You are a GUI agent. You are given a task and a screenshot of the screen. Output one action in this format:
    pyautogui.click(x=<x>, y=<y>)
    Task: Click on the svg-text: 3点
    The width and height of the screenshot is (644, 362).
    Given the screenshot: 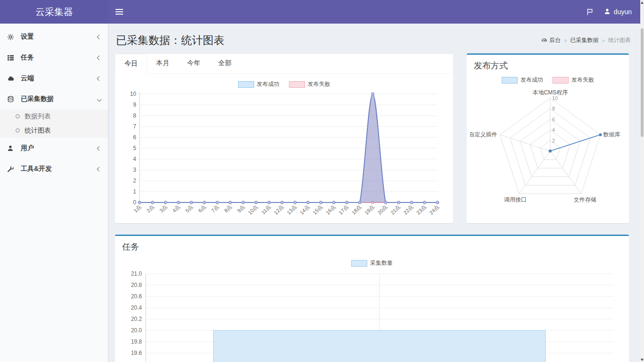 What is the action you would take?
    pyautogui.click(x=163, y=209)
    